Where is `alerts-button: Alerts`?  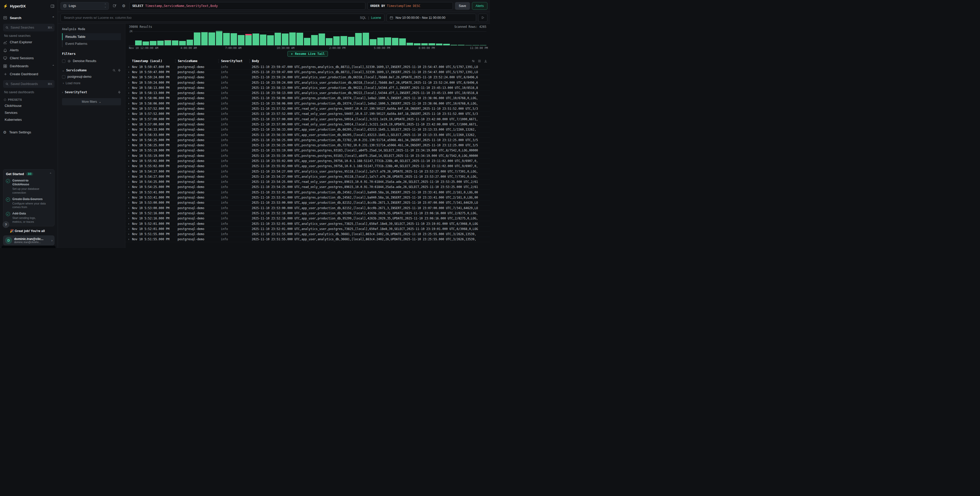 alerts-button: Alerts is located at coordinates (480, 6).